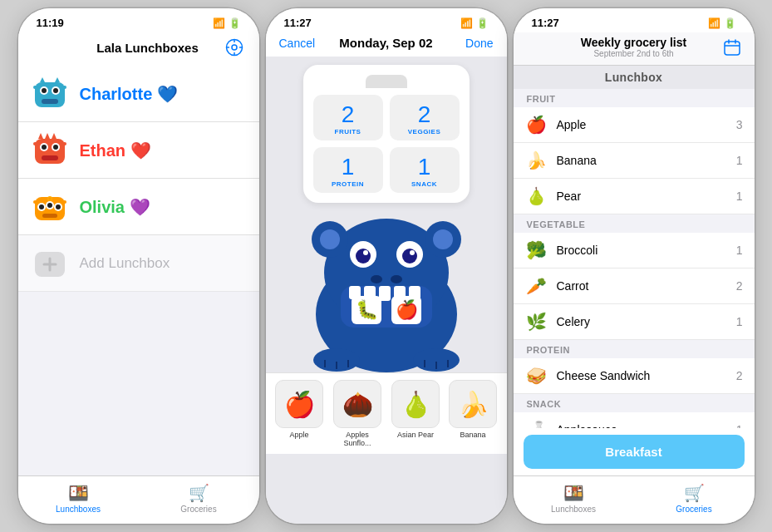 The height and width of the screenshot is (532, 772). What do you see at coordinates (537, 322) in the screenshot?
I see `celery-icon: 🌿` at bounding box center [537, 322].